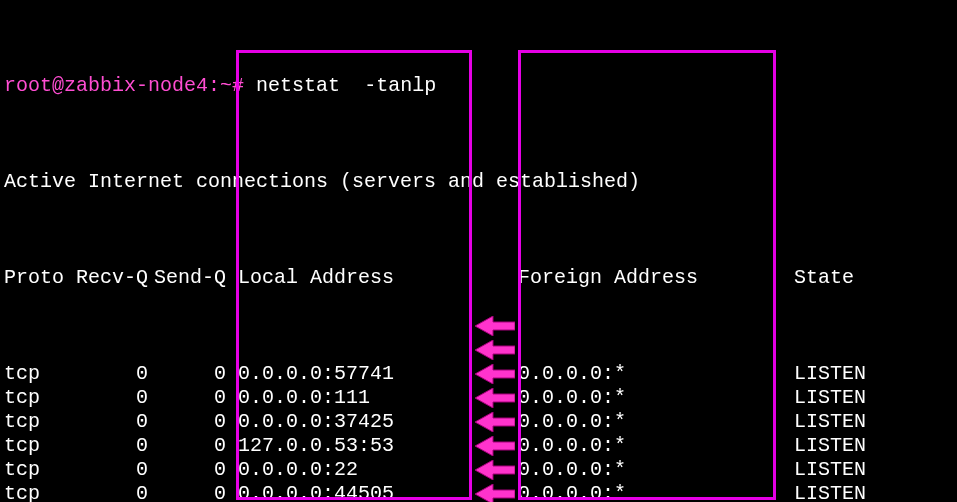 This screenshot has width=957, height=502. I want to click on command-text: netstat -tanlp, so click(346, 86).